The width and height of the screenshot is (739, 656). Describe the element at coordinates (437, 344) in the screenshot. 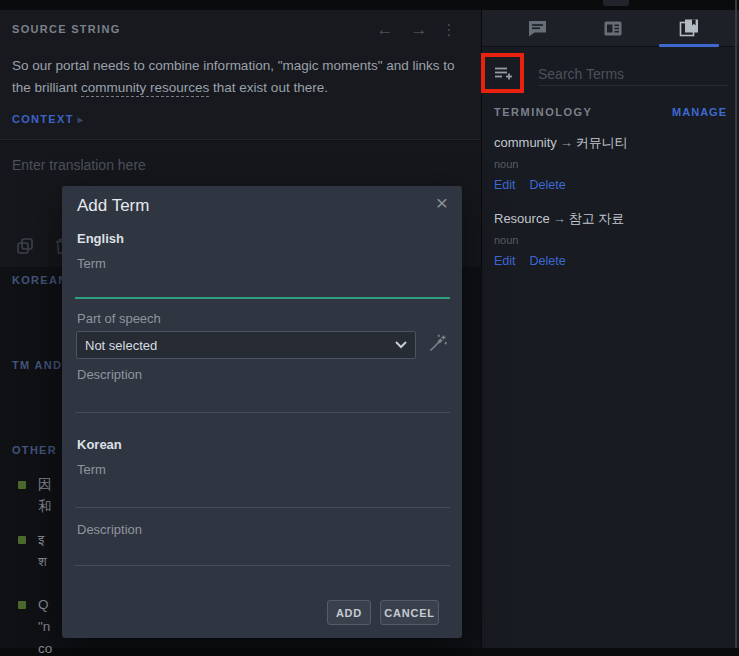

I see `magic-wand-icon` at that location.